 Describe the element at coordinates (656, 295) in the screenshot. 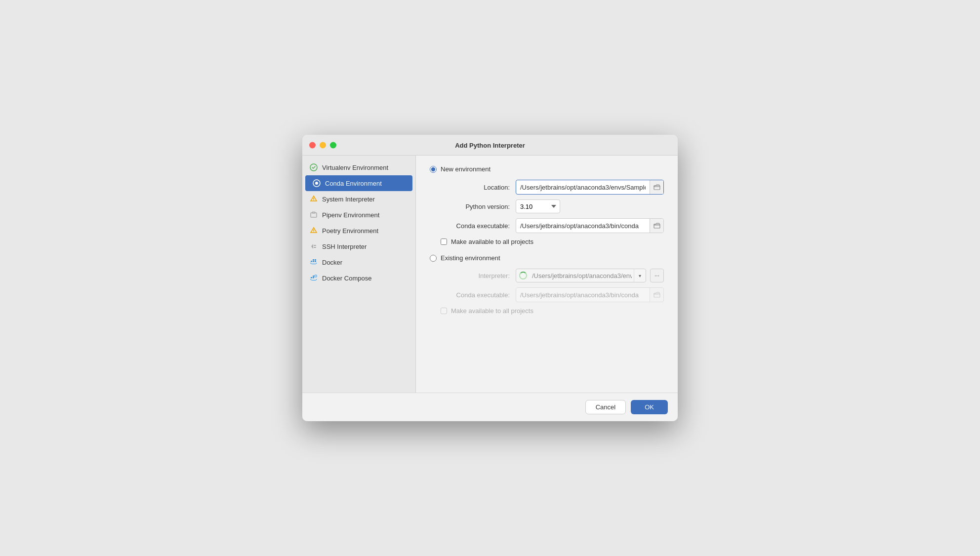

I see `existing-conda-exec-browse-button` at that location.